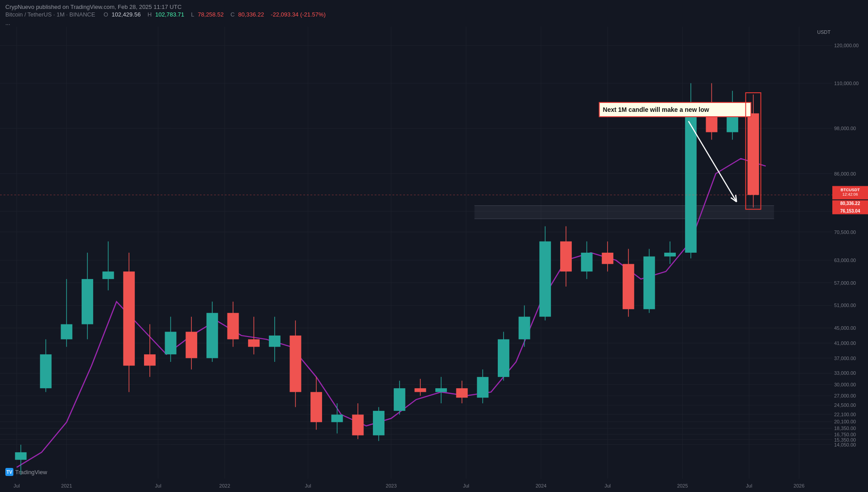  I want to click on tv-label: TradingView, so click(31, 472).